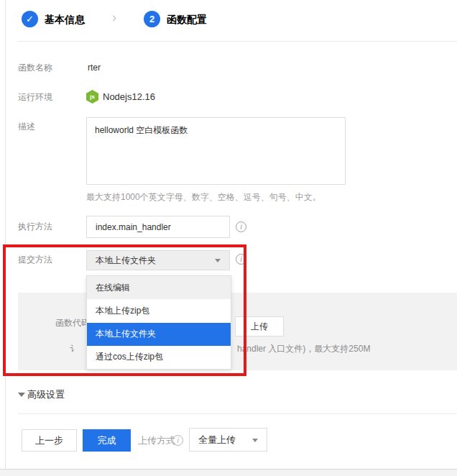  I want to click on submit-method-select: 本地上传文件夹, so click(158, 260).